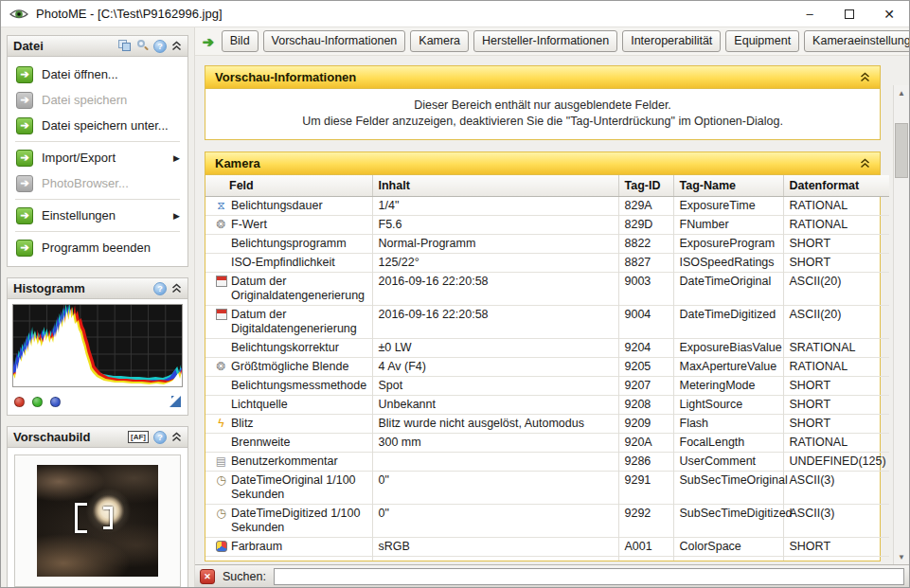 The height and width of the screenshot is (588, 910). Describe the element at coordinates (547, 462) in the screenshot. I see `table-row: ▤Benutzerkommentar9286UserCommentUNDEFIN…` at that location.